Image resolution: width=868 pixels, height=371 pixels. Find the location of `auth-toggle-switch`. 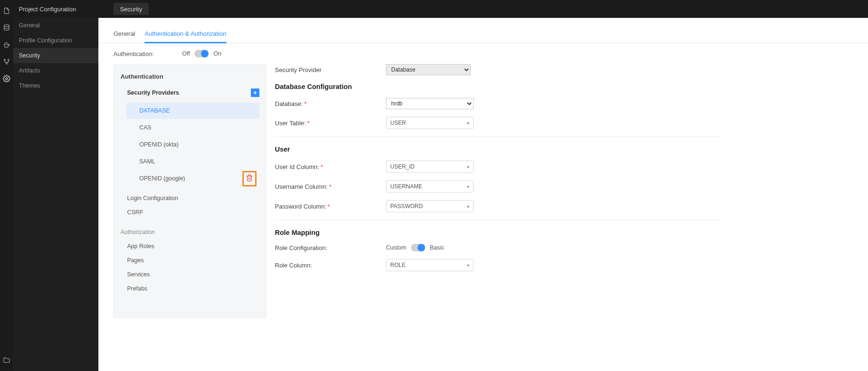

auth-toggle-switch is located at coordinates (201, 54).